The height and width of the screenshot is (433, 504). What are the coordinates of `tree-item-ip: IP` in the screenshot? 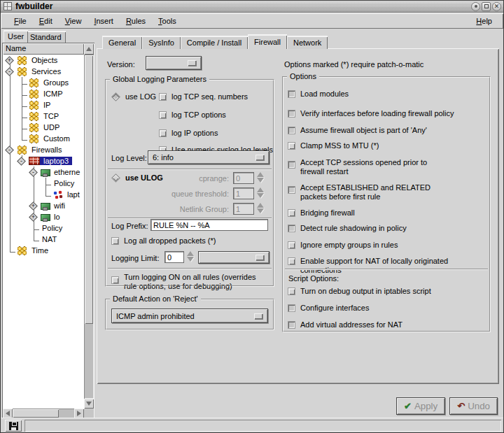 It's located at (43, 105).